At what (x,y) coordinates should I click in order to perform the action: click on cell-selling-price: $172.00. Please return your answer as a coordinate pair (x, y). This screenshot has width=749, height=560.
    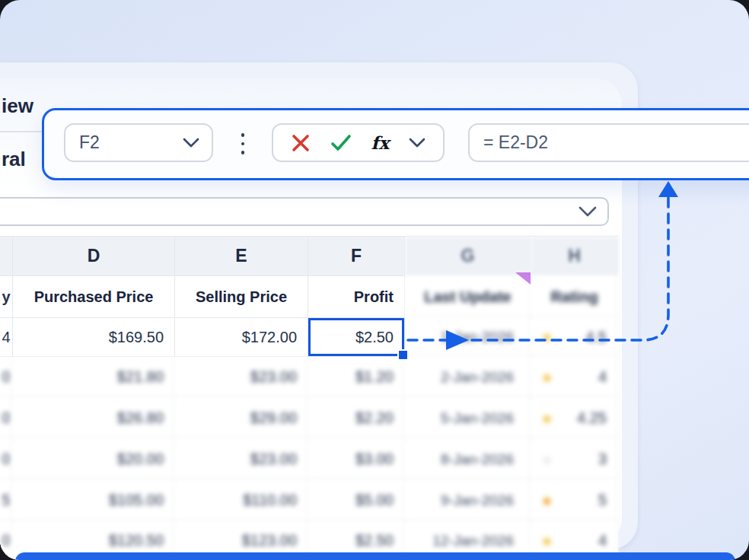
    Looking at the image, I should click on (242, 338).